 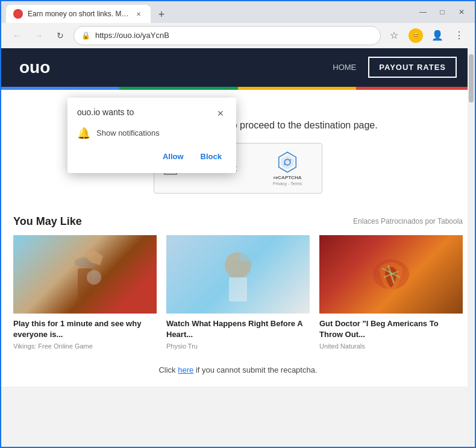 What do you see at coordinates (227, 36) in the screenshot?
I see `url-bar: 🔒 https://ouo.io/yaYcnB` at bounding box center [227, 36].